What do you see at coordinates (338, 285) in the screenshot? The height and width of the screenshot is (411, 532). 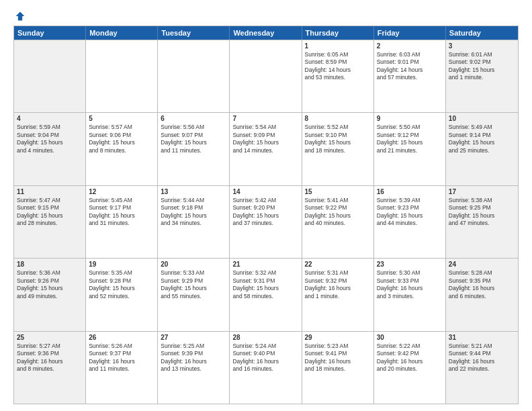 I see `day-info: Sunrise: 5:31 AM Sunset: 9:32 PM Dayligh…` at bounding box center [338, 285].